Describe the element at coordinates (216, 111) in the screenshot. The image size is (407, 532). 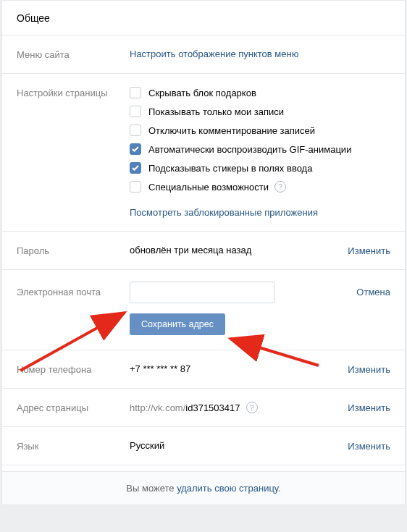
I see `checkbox-label: Показывать только мои записи` at that location.